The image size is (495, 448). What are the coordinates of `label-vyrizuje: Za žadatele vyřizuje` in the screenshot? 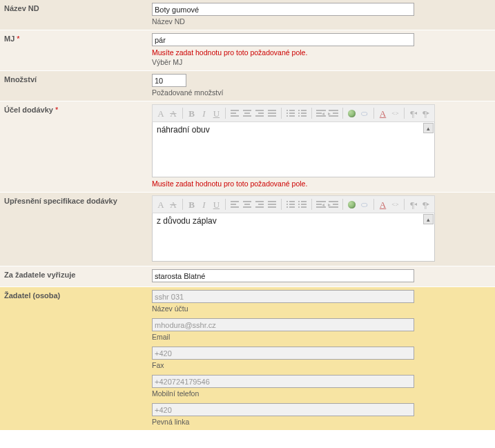 It's located at (76, 276).